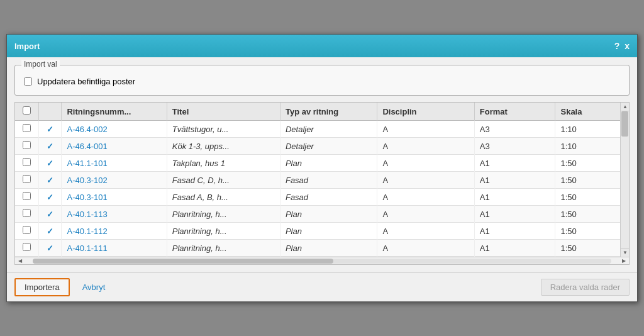 This screenshot has height=336, width=644. What do you see at coordinates (322, 81) in the screenshot?
I see `import-val-group: Import val Uppdatera befintliga poster` at bounding box center [322, 81].